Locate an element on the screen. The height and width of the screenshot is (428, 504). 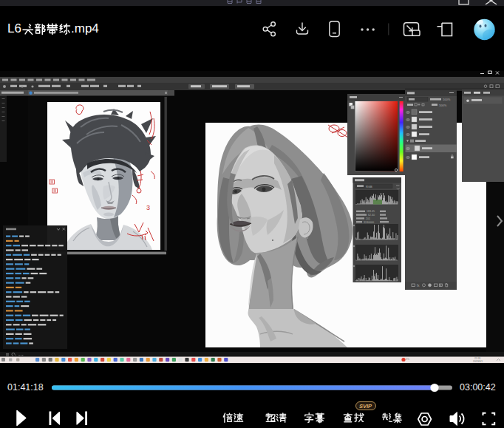
svg-text: 201 is located at coordinates (368, 219).